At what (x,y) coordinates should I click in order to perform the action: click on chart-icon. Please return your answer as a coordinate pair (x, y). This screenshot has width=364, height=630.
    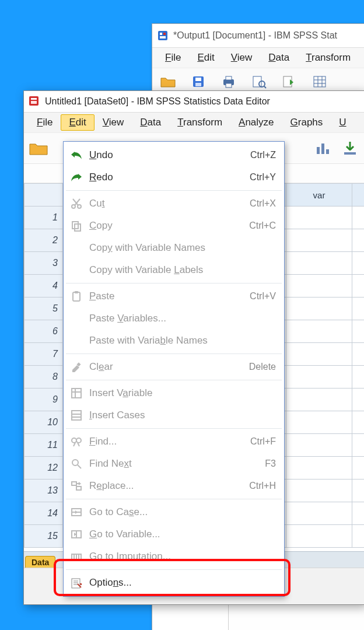
    Looking at the image, I should click on (323, 148).